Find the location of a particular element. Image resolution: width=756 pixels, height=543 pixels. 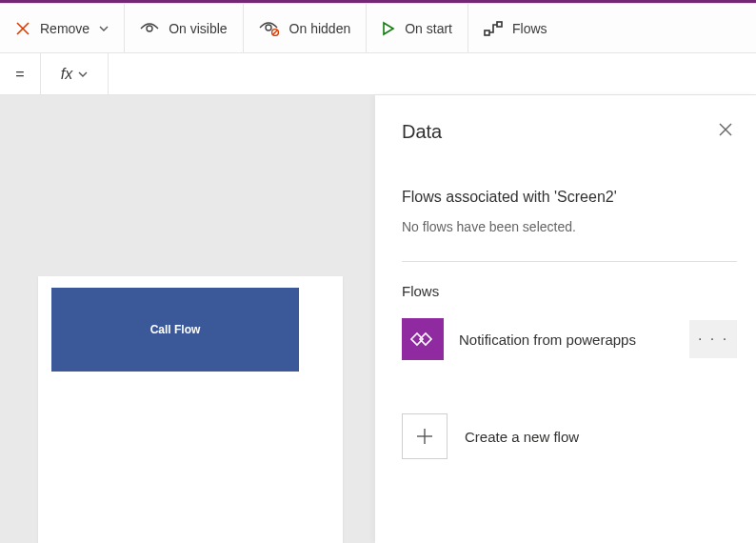

formula-bar: = fx is located at coordinates (378, 74).